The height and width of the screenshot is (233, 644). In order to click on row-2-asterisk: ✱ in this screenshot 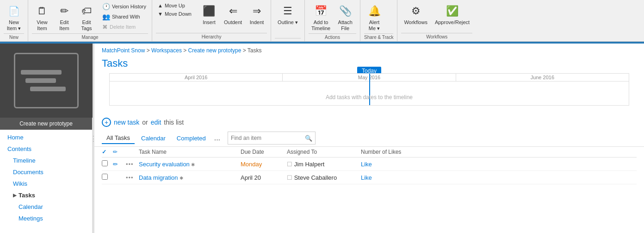, I will do `click(181, 178)`.